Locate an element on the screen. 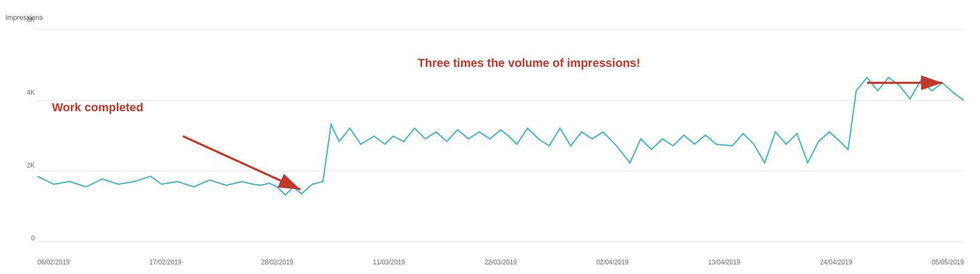 The height and width of the screenshot is (274, 980). x-tick-6: 02/04/2019 is located at coordinates (613, 262).